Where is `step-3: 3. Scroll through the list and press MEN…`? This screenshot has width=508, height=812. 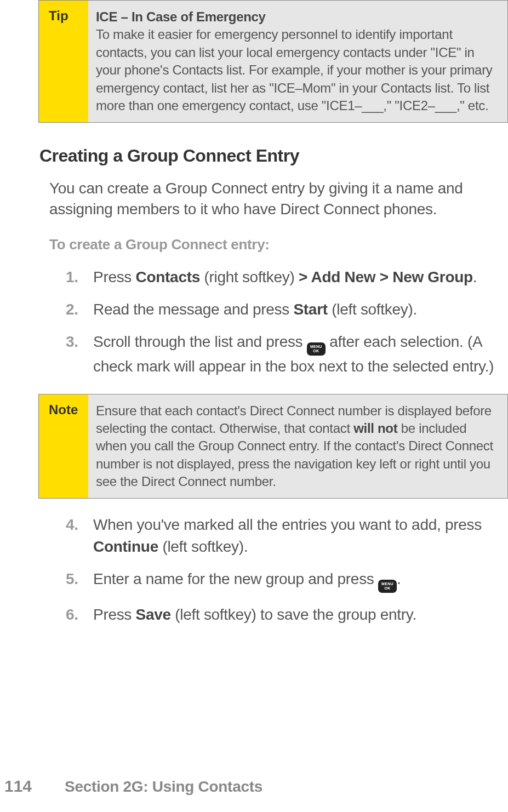 step-3: 3. Scroll through the list and press MEN… is located at coordinates (284, 354).